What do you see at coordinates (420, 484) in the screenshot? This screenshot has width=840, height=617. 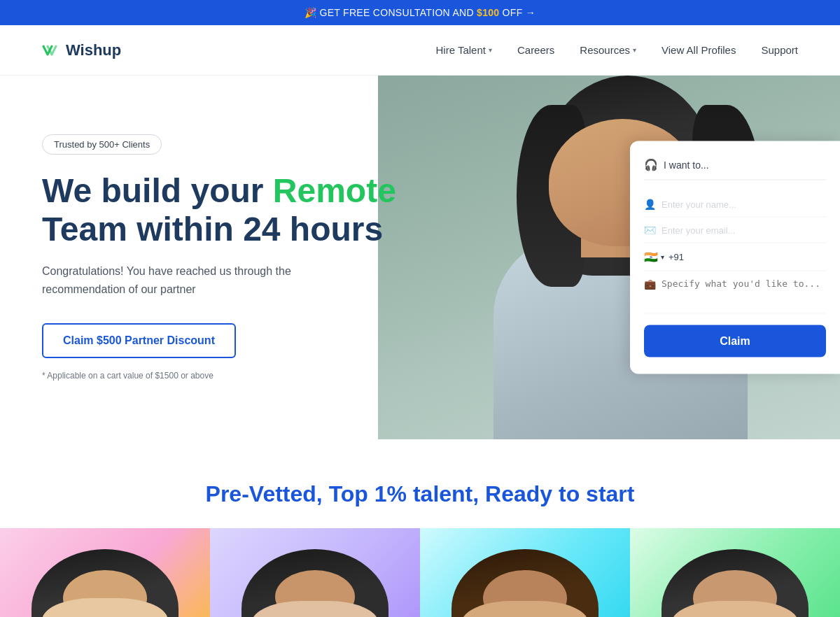 I see `prevetted-section: Pre-Vetted, Top 1% talent, Ready to star…` at bounding box center [420, 484].